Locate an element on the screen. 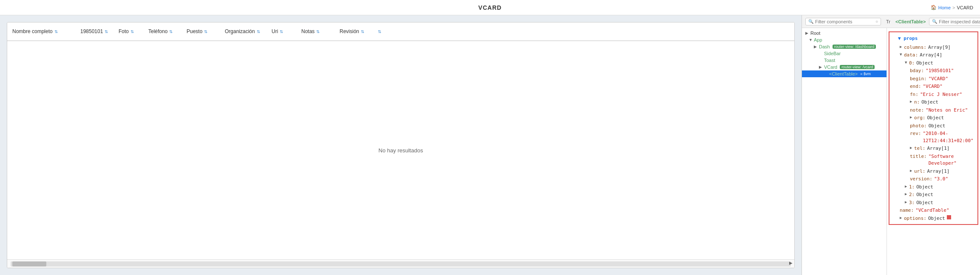  sort-icon-rev: ⇅ is located at coordinates (363, 31).